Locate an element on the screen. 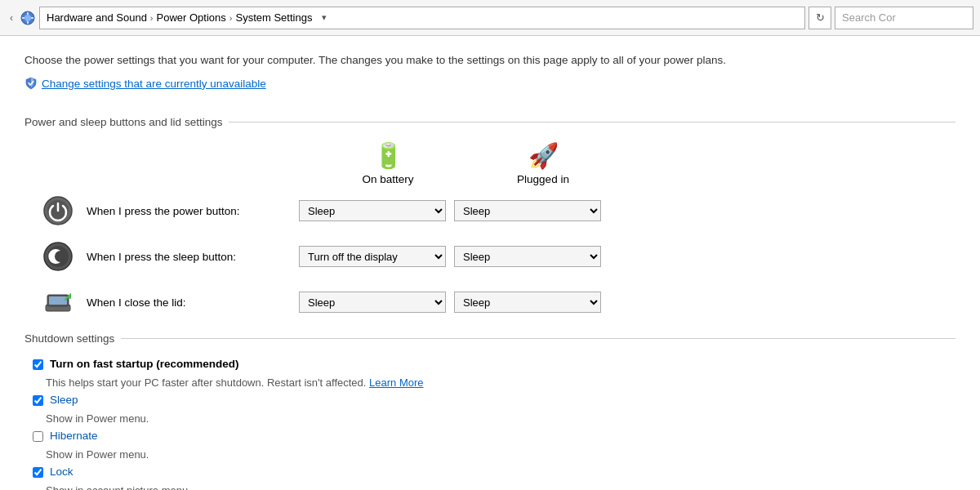 This screenshot has height=490, width=980. battery-icon: 🔋 is located at coordinates (389, 155).